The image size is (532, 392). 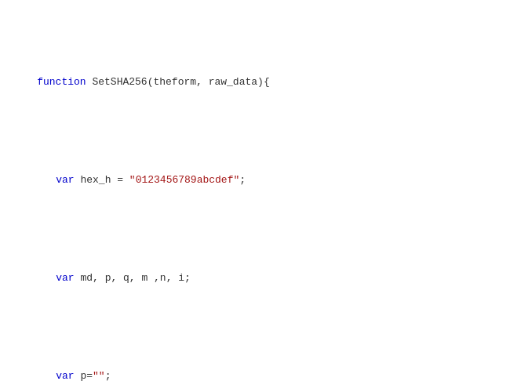 I want to click on code-line-1: function SetSHA256(theform, raw_data){, so click(x=266, y=82).